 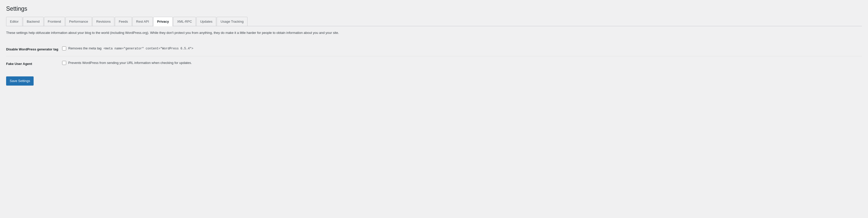 I want to click on privacy-description: These settings help obfuscate informatio…, so click(x=434, y=33).